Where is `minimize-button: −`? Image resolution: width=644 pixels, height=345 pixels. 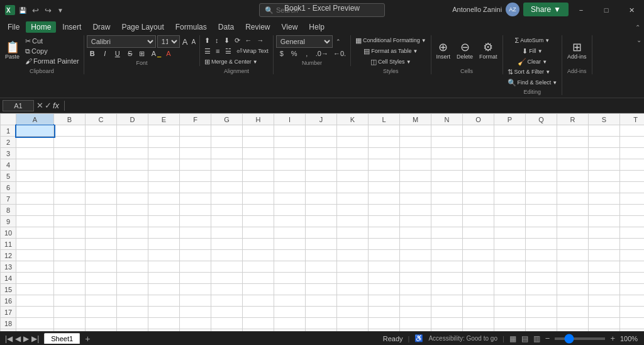
minimize-button: − is located at coordinates (581, 10).